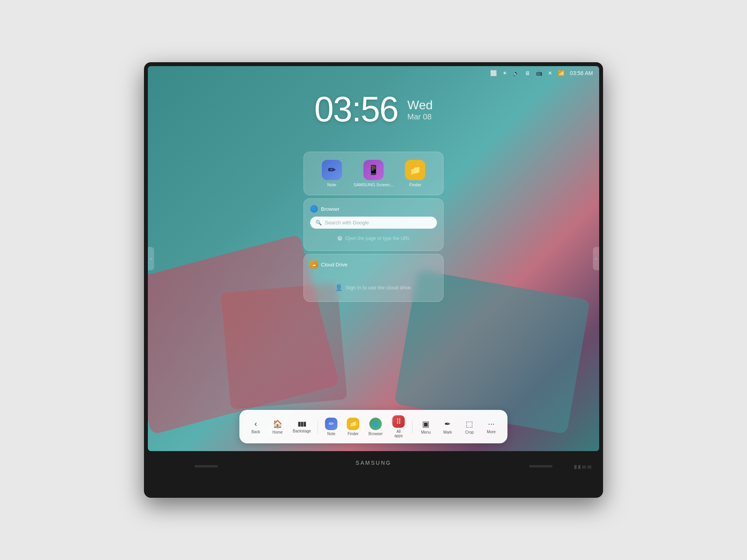 The image size is (747, 560). I want to click on note-label: Note, so click(331, 185).